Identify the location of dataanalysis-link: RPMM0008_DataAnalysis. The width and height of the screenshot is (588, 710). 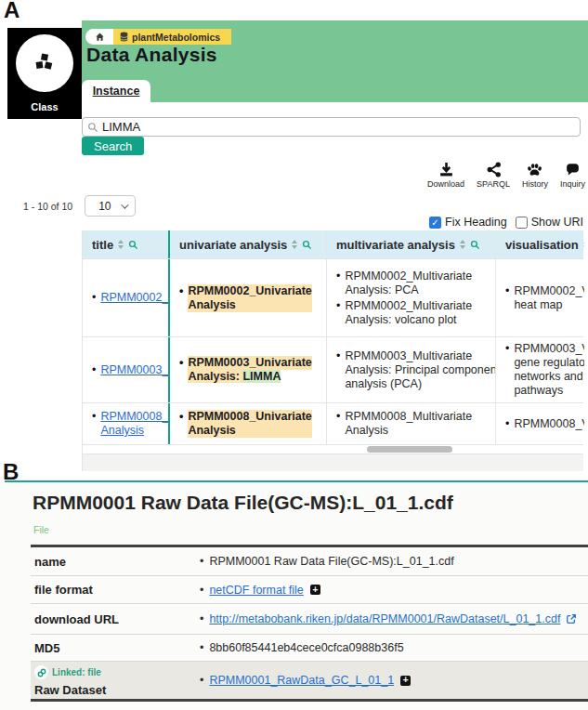
(136, 424).